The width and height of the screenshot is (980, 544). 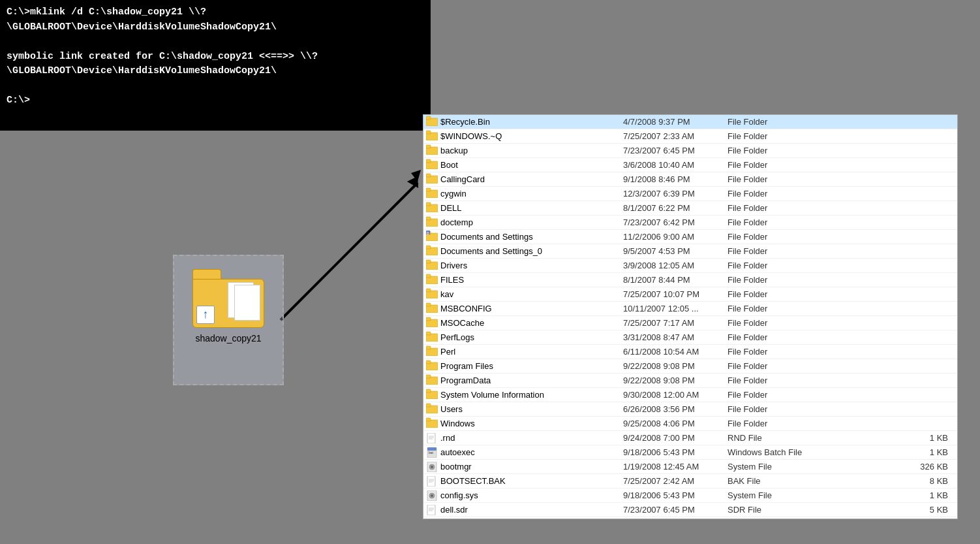 What do you see at coordinates (893, 481) in the screenshot?
I see `file-size: 8 KB` at bounding box center [893, 481].